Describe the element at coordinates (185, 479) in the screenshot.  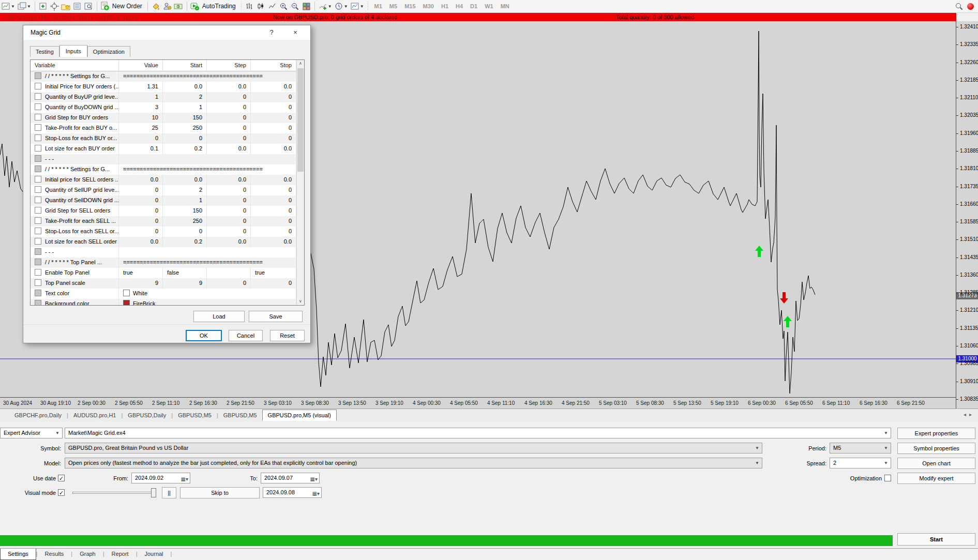
I see `calendar-icon: ▦▾` at that location.